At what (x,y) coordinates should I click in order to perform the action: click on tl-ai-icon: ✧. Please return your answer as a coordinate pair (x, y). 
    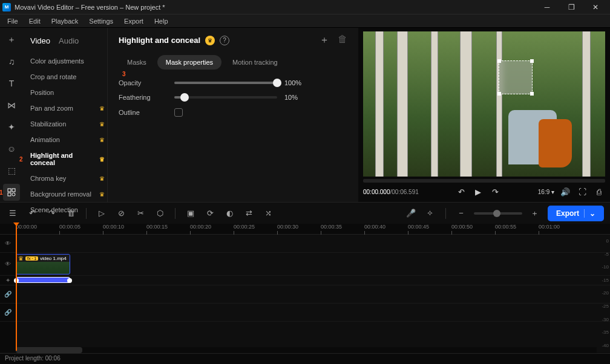
    Looking at the image, I should click on (430, 213).